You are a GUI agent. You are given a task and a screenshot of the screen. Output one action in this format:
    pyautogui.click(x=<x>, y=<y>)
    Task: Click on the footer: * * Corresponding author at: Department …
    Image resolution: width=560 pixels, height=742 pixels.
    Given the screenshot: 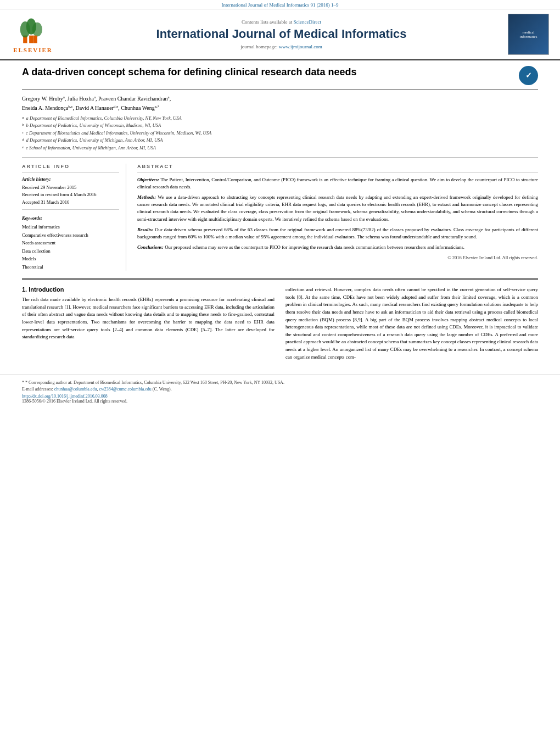 What is the action you would take?
    pyautogui.click(x=280, y=391)
    